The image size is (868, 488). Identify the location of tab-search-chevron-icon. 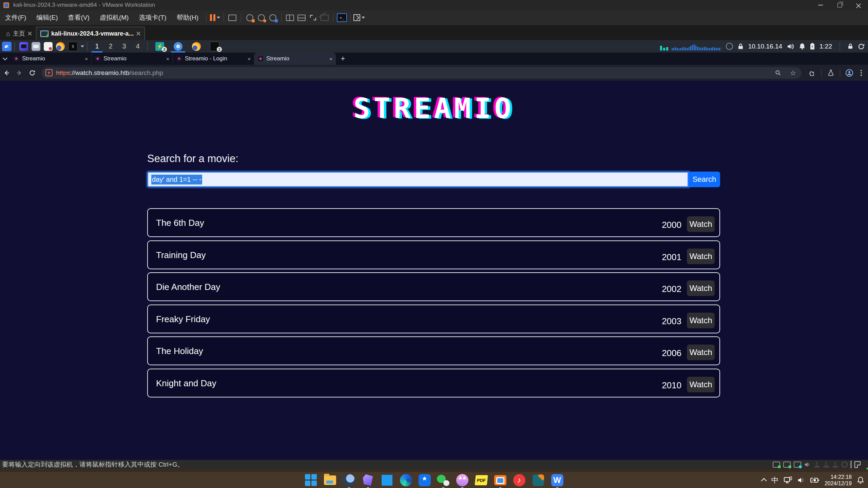
(5, 59).